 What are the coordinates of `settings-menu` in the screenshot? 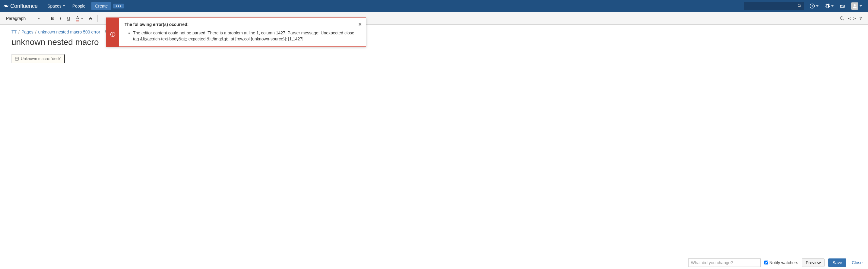 It's located at (829, 6).